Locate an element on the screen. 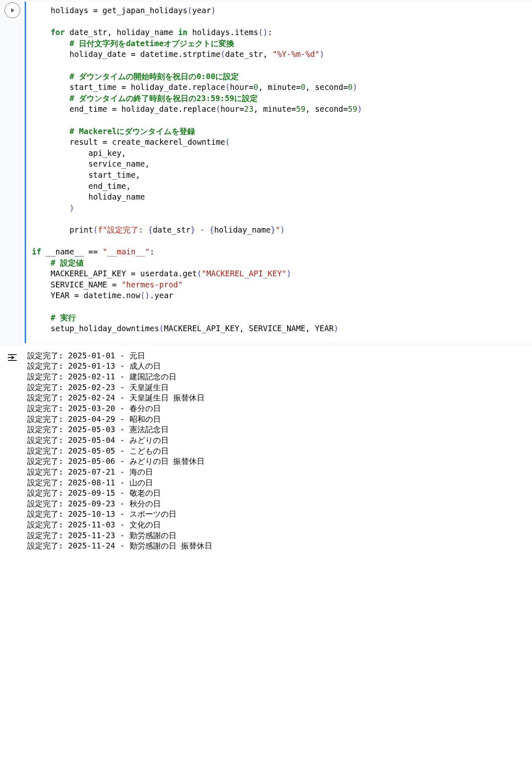 The height and width of the screenshot is (772, 532). code-token: now is located at coordinates (133, 295).